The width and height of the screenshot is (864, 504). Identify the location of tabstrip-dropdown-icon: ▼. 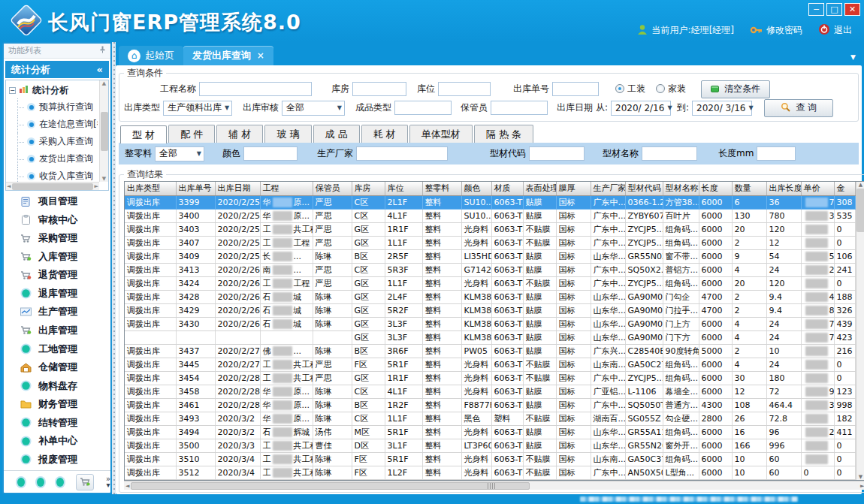
(853, 57).